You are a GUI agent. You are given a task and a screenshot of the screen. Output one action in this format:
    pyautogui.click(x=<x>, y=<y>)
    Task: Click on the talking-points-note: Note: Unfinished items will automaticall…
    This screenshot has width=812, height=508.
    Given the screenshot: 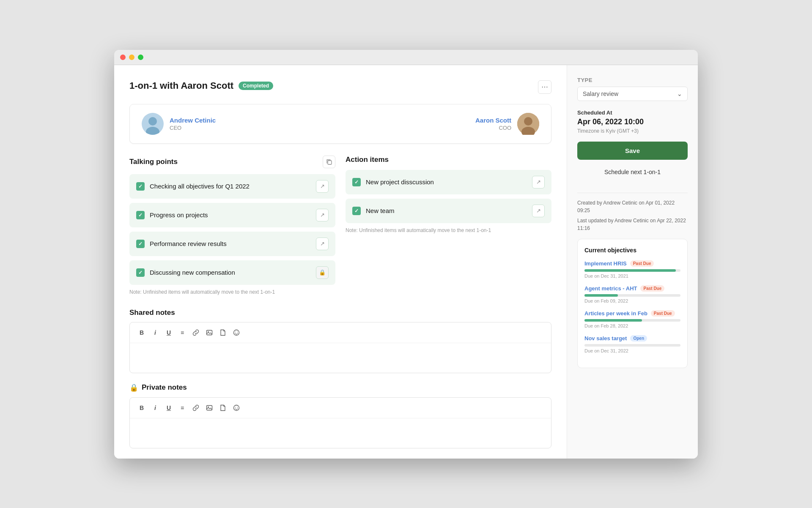 What is the action you would take?
    pyautogui.click(x=233, y=292)
    